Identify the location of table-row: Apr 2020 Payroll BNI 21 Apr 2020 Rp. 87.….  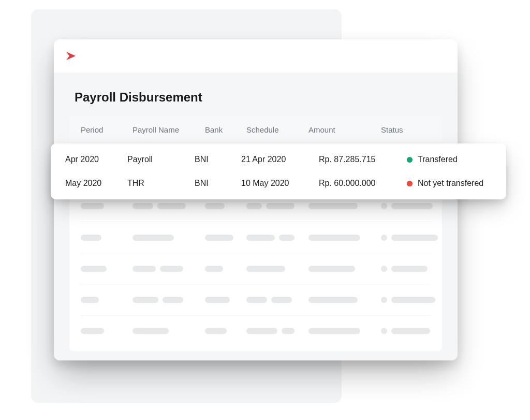
(278, 160).